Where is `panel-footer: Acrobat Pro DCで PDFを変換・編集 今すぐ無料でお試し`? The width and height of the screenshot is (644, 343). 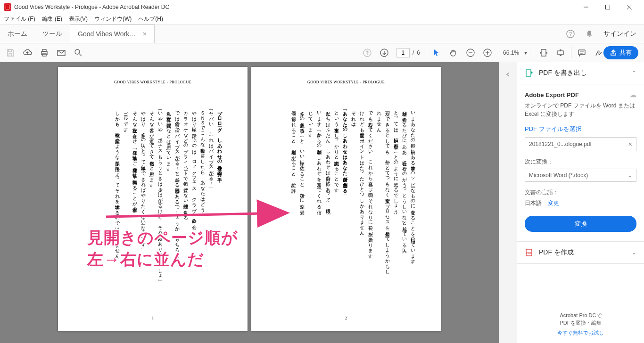
panel-footer: Acrobat Pro DCで PDFを変換・編集 今すぐ無料でお試し is located at coordinates (581, 324).